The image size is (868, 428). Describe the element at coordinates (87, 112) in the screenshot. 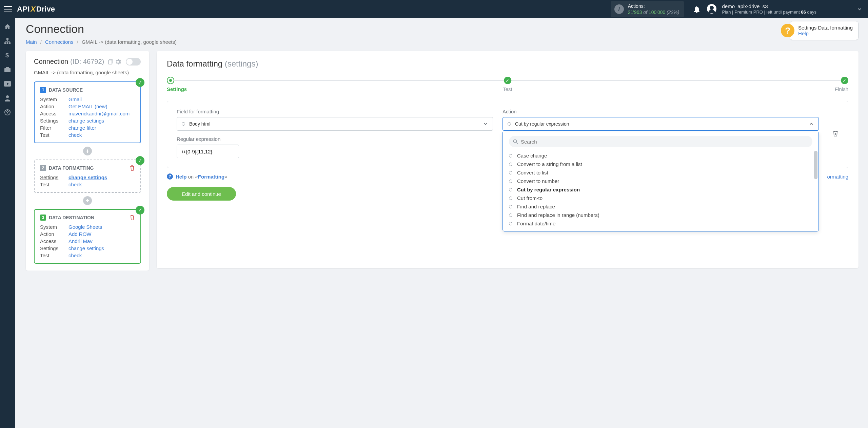

I see `step-data-source: ✓ 1 DATA SOURCE SystemGmail ActionGet EM…` at that location.